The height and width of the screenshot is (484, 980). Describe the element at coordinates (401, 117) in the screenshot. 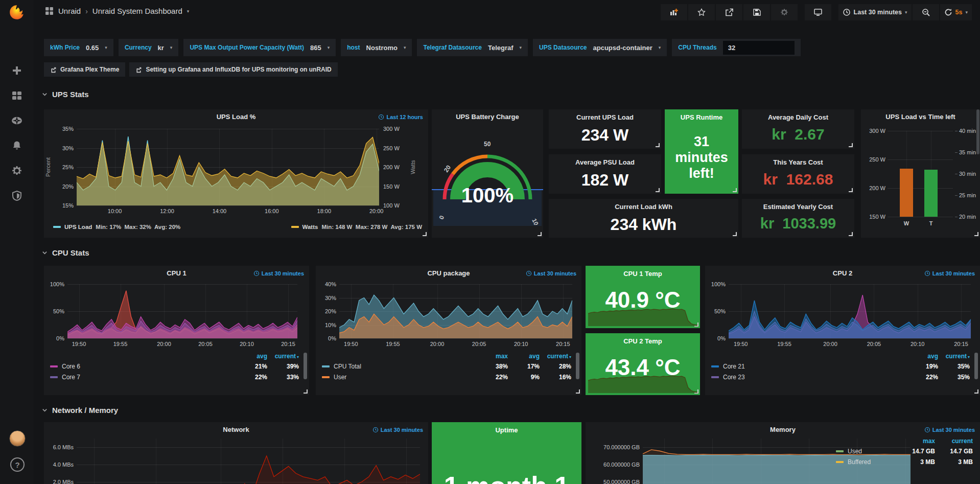

I see `panel-time-badge: Last 12 hours` at that location.